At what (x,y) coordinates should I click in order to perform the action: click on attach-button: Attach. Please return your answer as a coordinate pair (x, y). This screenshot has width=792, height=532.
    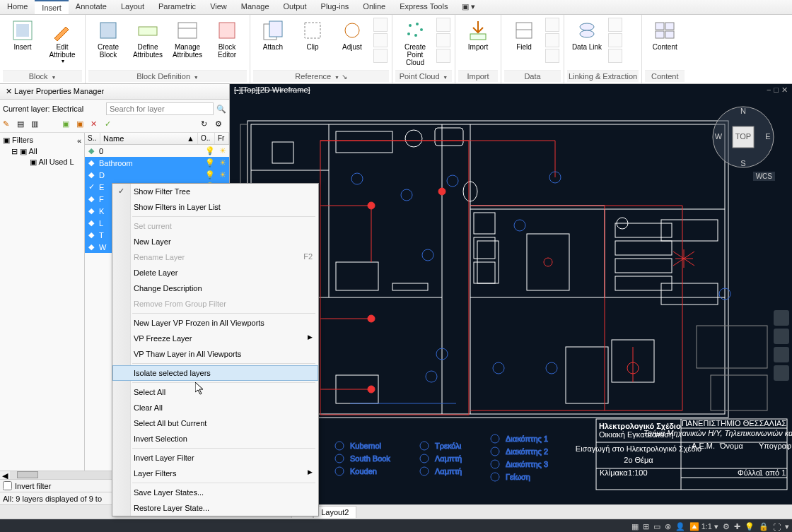
    Looking at the image, I should click on (273, 43).